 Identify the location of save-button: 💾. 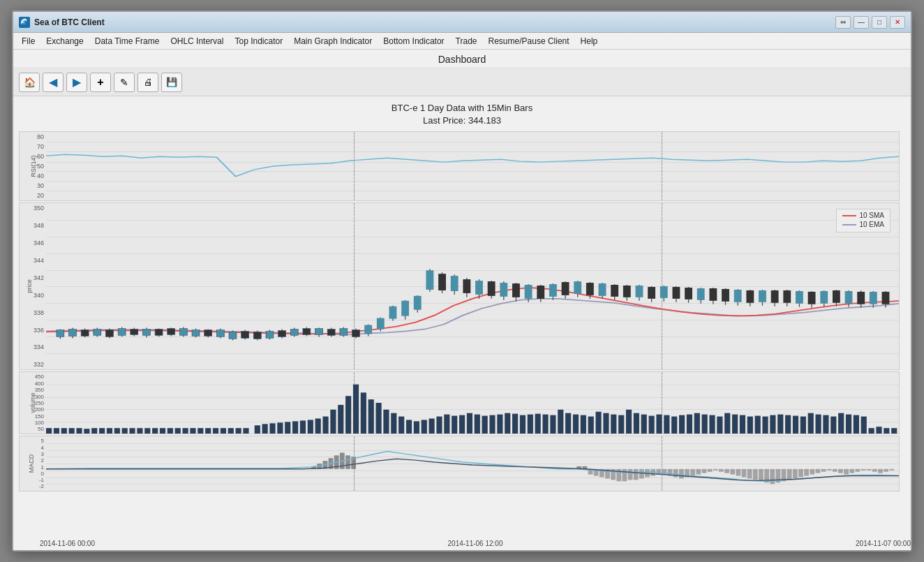
(172, 82).